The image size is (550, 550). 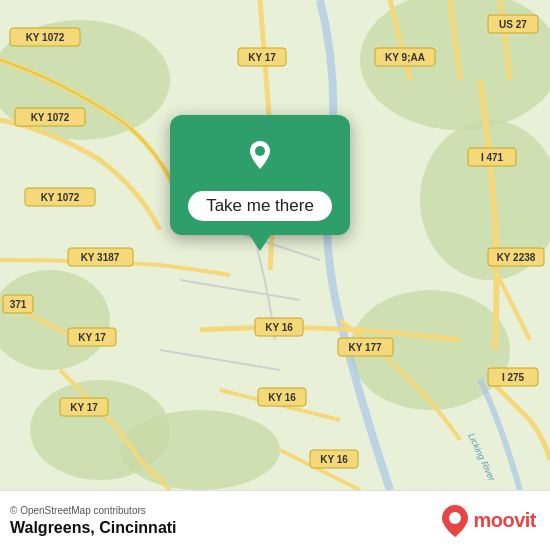 What do you see at coordinates (94, 521) in the screenshot?
I see `bottom-left-info: © OpenStreetMap contributors Walgreens, …` at bounding box center [94, 521].